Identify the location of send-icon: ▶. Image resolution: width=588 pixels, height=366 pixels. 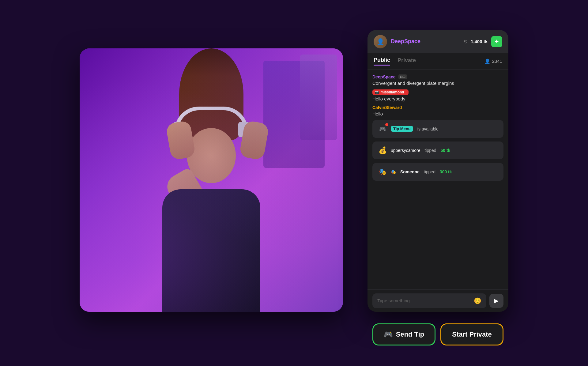
(496, 301).